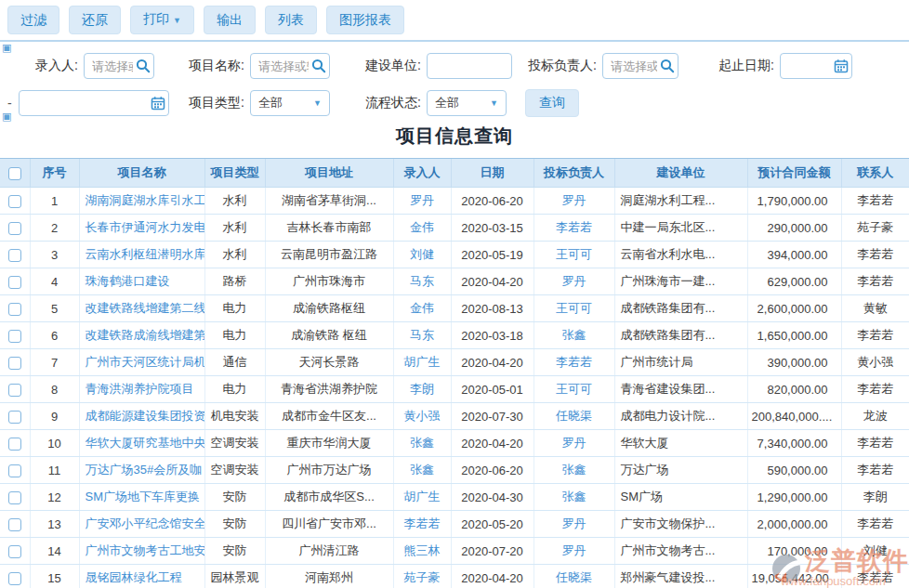  What do you see at coordinates (134, 578) in the screenshot?
I see `project-name-link: 晟铭园林绿化工程` at bounding box center [134, 578].